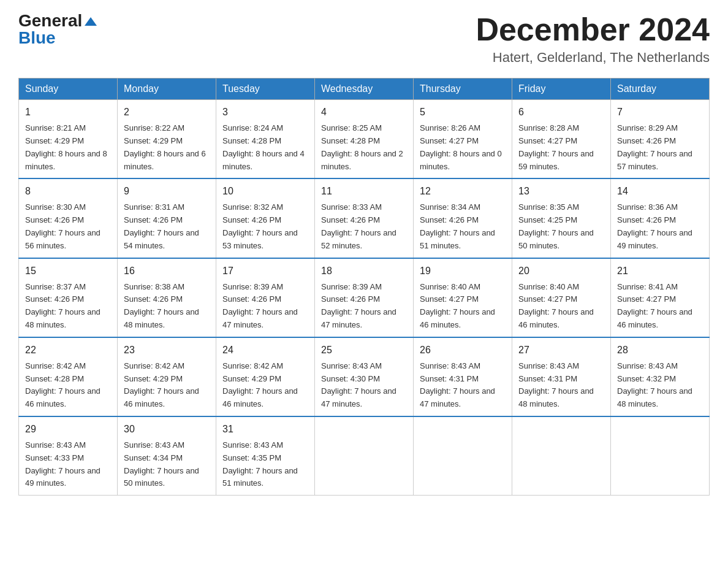  What do you see at coordinates (167, 218) in the screenshot?
I see `calendar-day-cell: 9Sunrise: 8:31 AMSunset: 4:26 PMDaylight…` at bounding box center [167, 218].